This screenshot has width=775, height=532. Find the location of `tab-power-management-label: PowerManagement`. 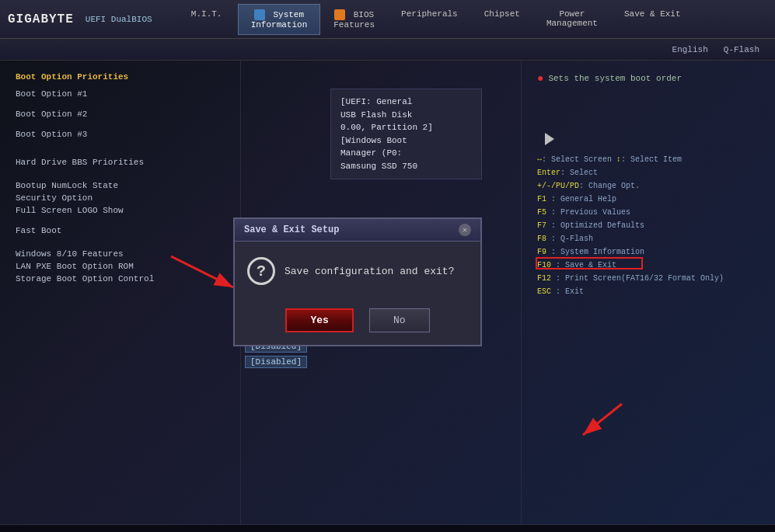

tab-power-management-label: PowerManagement is located at coordinates (572, 19).